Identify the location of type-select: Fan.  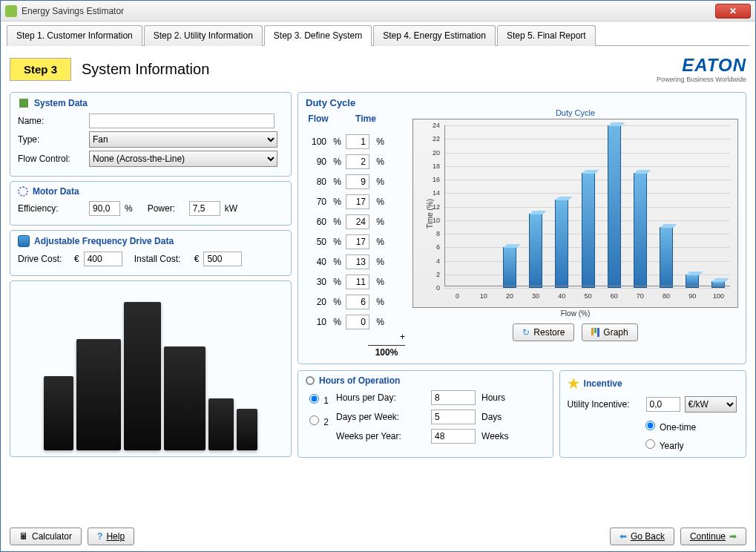
(183, 139).